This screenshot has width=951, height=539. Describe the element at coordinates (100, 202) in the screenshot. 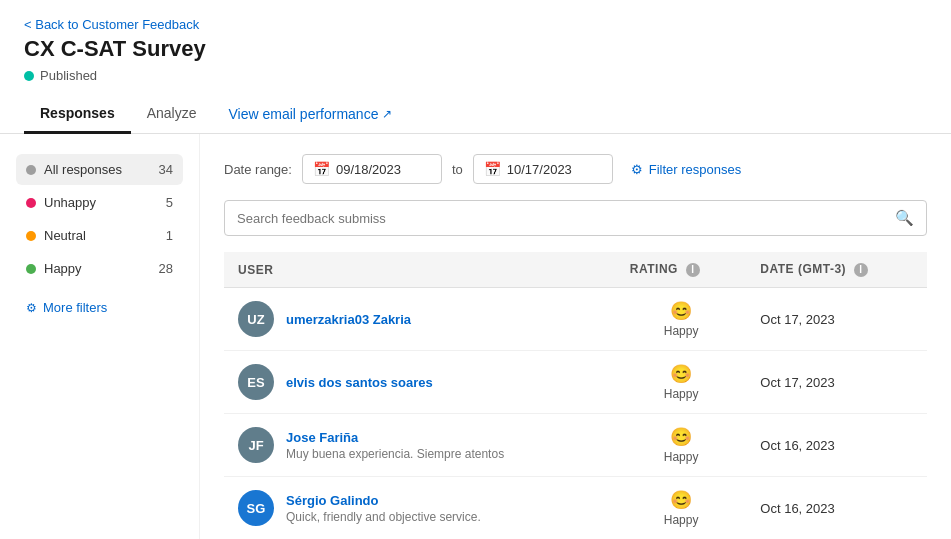

I see `sidebar-item-unhappy: Unhappy 5` at that location.